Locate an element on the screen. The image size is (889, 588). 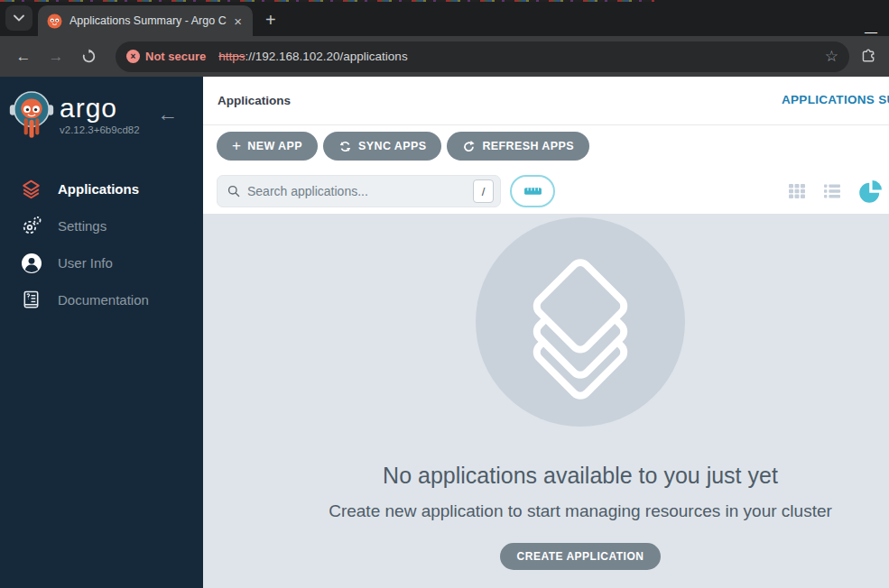
tab-close-icon: × is located at coordinates (238, 22).